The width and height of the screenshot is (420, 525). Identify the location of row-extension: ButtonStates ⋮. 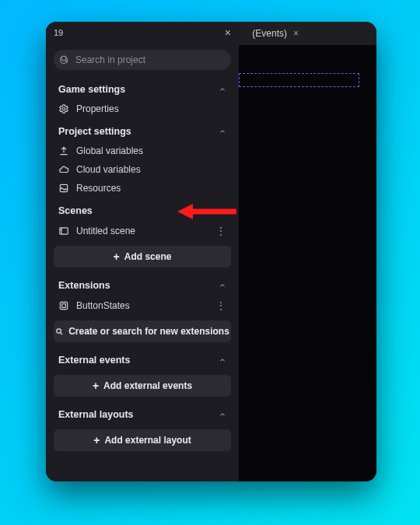
(142, 306).